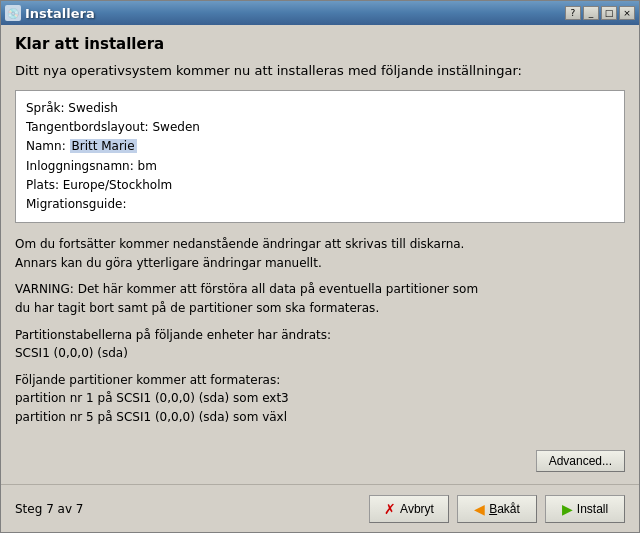 The width and height of the screenshot is (640, 533). I want to click on format2: partition nr 5 på SCSI1 (0,0,0) (sda) so…, so click(151, 417).